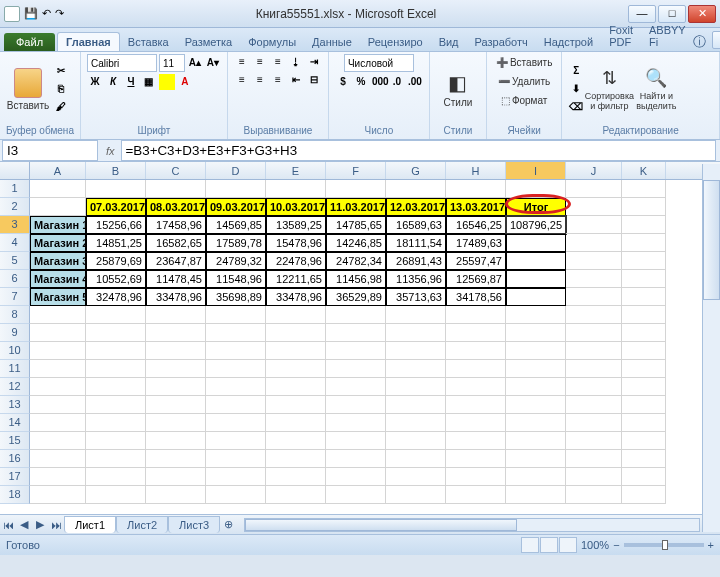 The width and height of the screenshot is (720, 577). What do you see at coordinates (236, 170) in the screenshot?
I see `col-header: D` at bounding box center [236, 170].